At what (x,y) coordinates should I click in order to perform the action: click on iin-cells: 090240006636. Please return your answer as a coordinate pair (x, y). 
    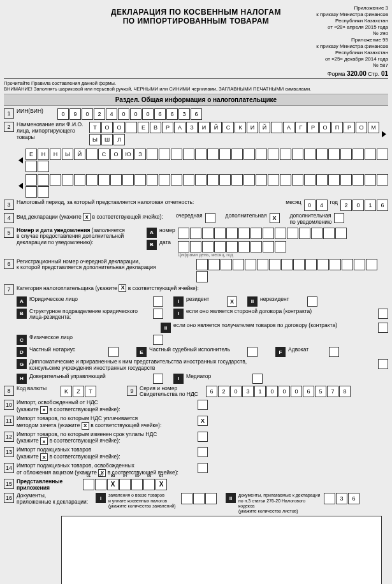
    Looking at the image, I should click on (130, 114).